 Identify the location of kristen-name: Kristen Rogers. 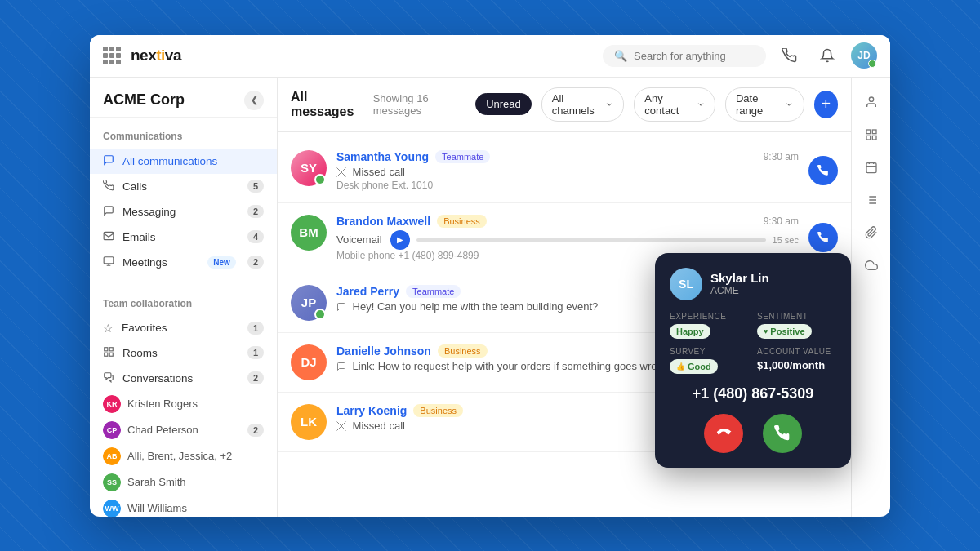
(163, 403).